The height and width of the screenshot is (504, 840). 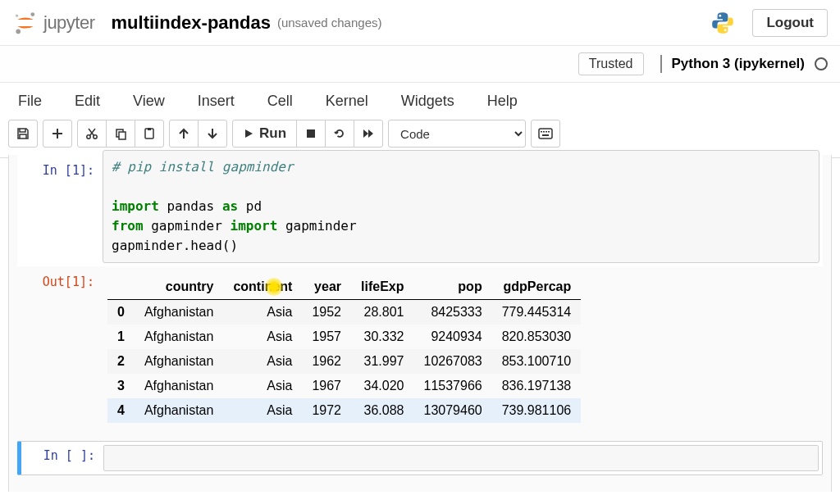 What do you see at coordinates (121, 134) in the screenshot?
I see `copy-icon` at bounding box center [121, 134].